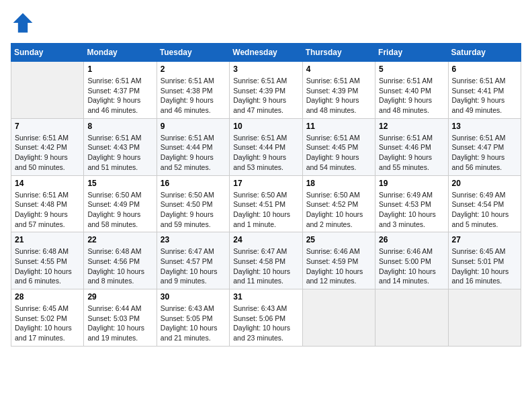 Image resolution: width=532 pixels, height=411 pixels. What do you see at coordinates (193, 261) in the screenshot?
I see `calendar-cell: 23Sunrise: 6:47 AMSunset: 4:57 PMDayligh…` at bounding box center [193, 261].